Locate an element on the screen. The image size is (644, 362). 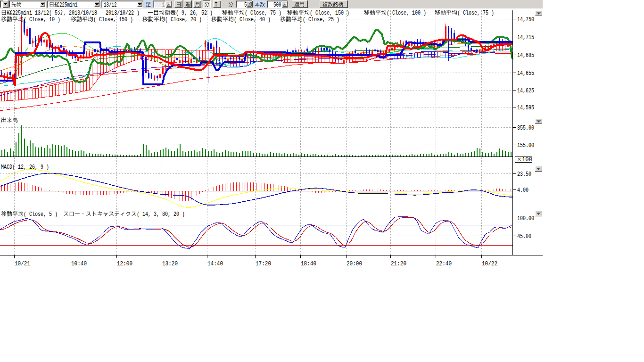
svg-text: 18:40 is located at coordinates (308, 264).